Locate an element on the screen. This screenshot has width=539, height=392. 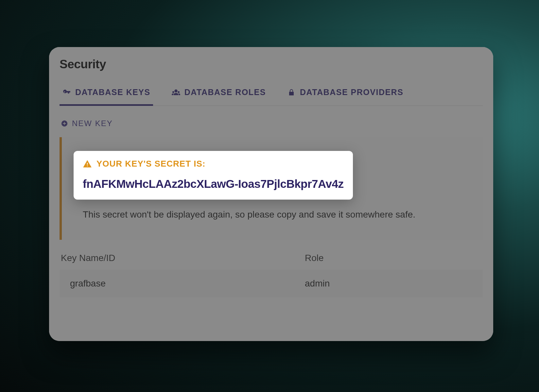
lock-icon is located at coordinates (291, 92).